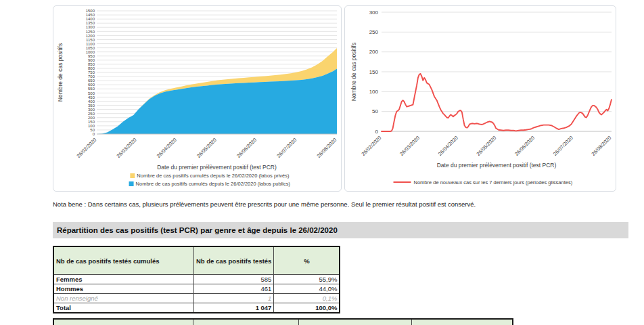  I want to click on svg-text: 700, so click(92, 77).